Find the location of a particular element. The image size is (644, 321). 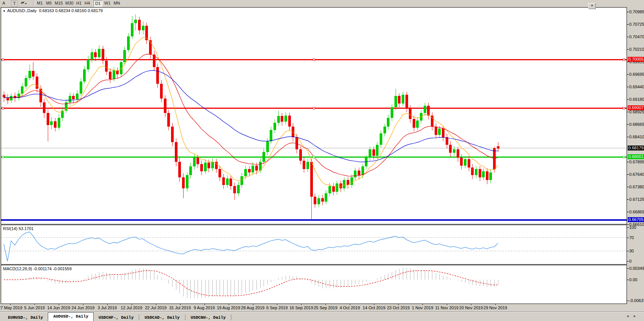

date-label: 12 Jul 2019 is located at coordinates (131, 308).